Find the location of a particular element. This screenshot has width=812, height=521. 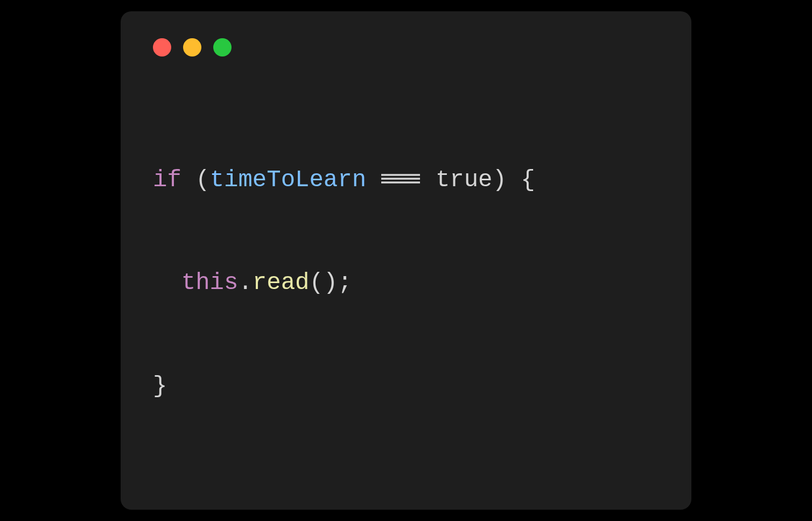

keyword-this: this is located at coordinates (210, 283).